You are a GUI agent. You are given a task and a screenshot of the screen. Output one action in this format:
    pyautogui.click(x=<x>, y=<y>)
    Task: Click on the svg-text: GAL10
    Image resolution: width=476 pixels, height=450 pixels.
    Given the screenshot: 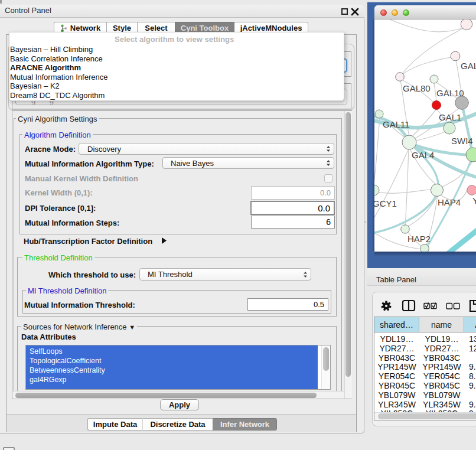 What is the action you would take?
    pyautogui.click(x=450, y=93)
    